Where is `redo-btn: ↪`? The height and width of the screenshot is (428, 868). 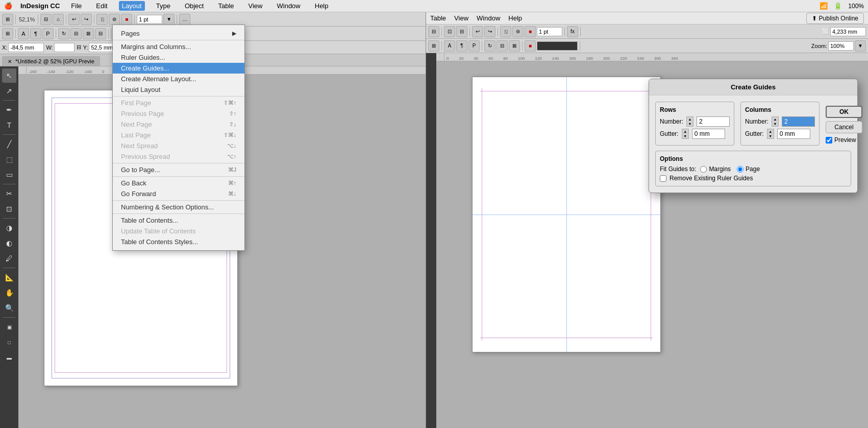 redo-btn: ↪ is located at coordinates (86, 19).